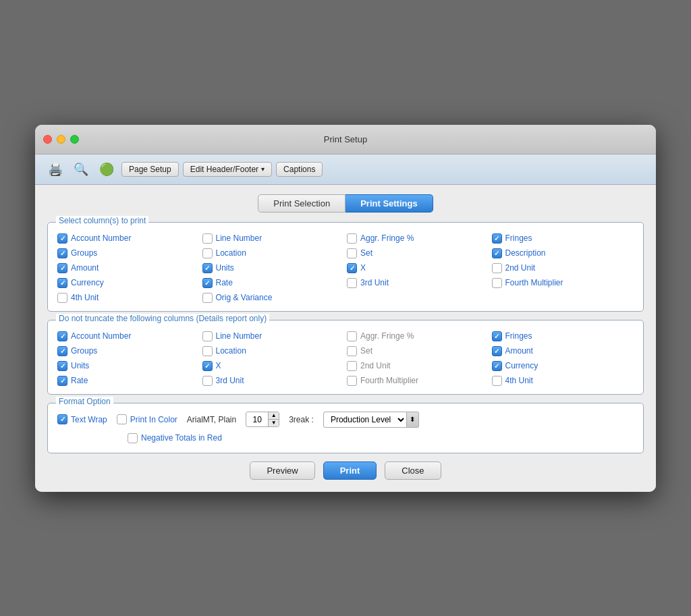 Image resolution: width=691 pixels, height=616 pixels. Describe the element at coordinates (61, 139) in the screenshot. I see `minimize-button` at that location.